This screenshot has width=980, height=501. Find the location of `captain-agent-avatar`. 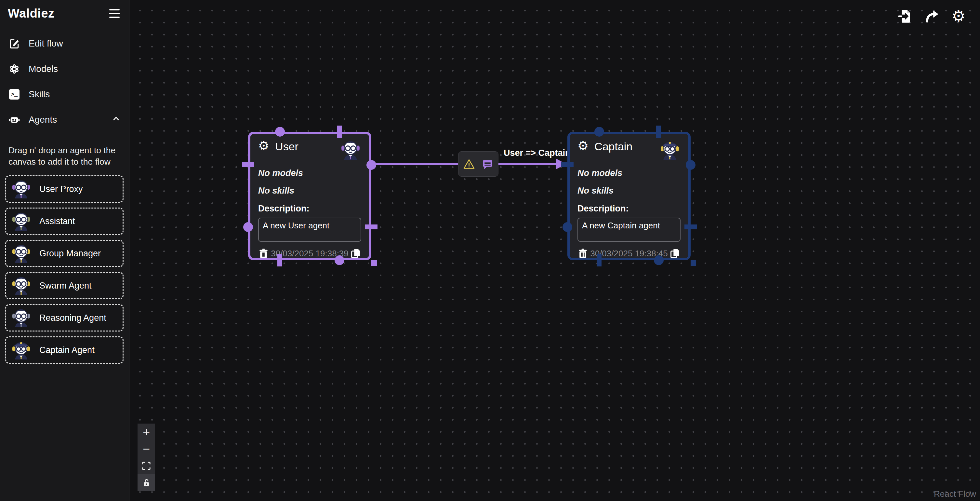

captain-agent-avatar is located at coordinates (21, 350).